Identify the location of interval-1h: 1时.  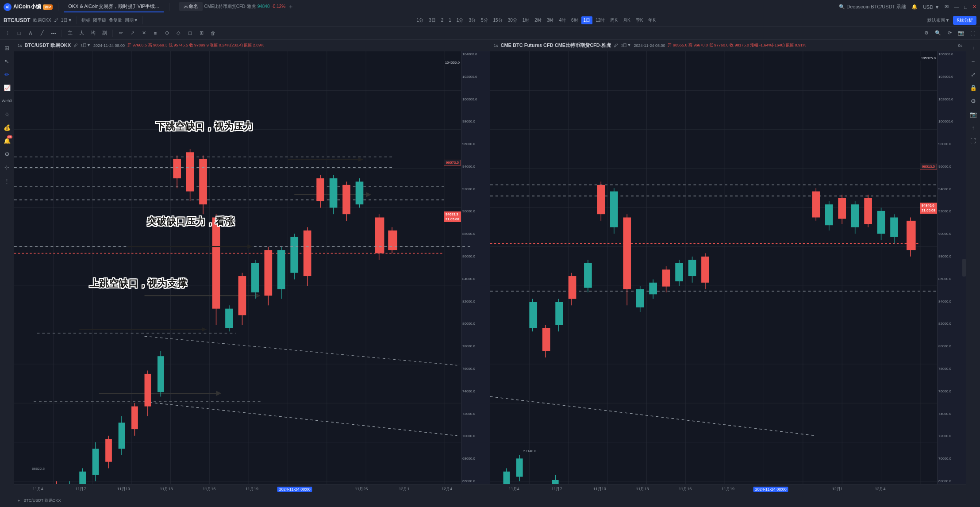
(526, 20).